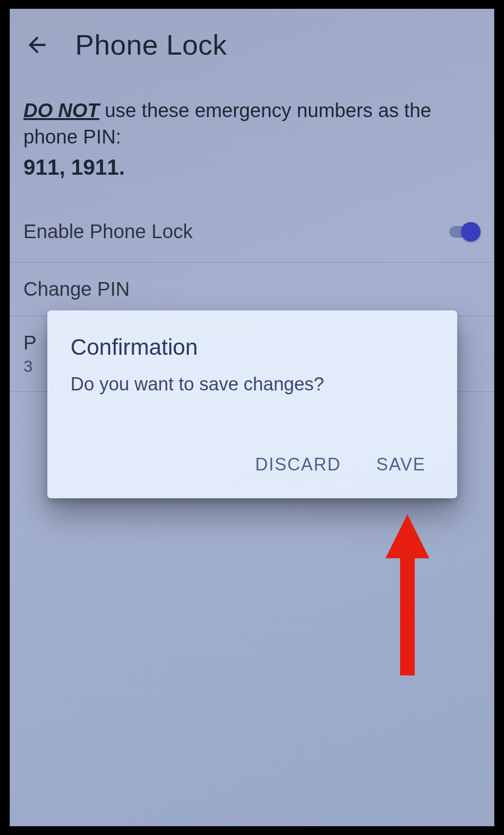  Describe the element at coordinates (252, 347) in the screenshot. I see `dialog-title: Confirmation` at that location.